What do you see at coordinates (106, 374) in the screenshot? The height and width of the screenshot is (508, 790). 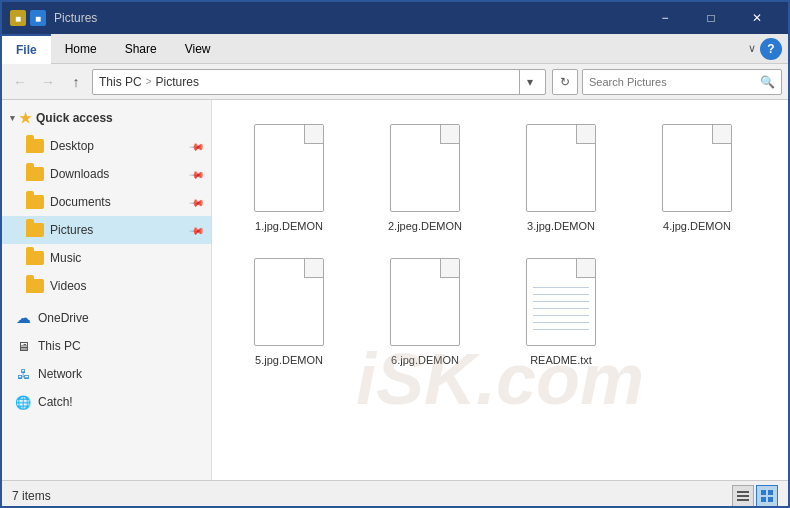 I see `sidebar-item-network: 🖧 Network` at bounding box center [106, 374].